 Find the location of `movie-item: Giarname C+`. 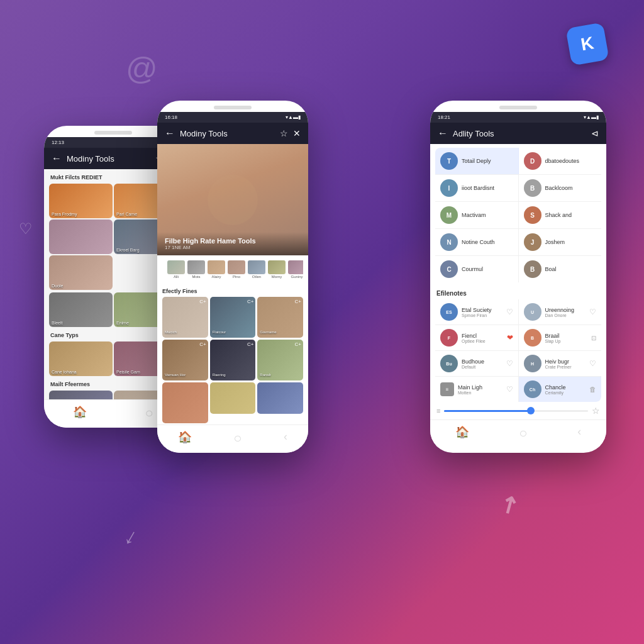

movie-item: Giarname C+ is located at coordinates (280, 317).